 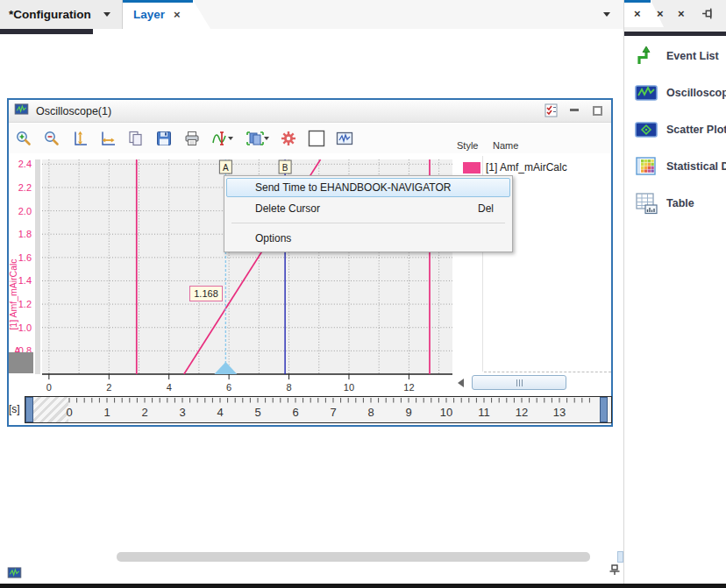 I want to click on oscilloscope-tool-icon, so click(x=646, y=93).